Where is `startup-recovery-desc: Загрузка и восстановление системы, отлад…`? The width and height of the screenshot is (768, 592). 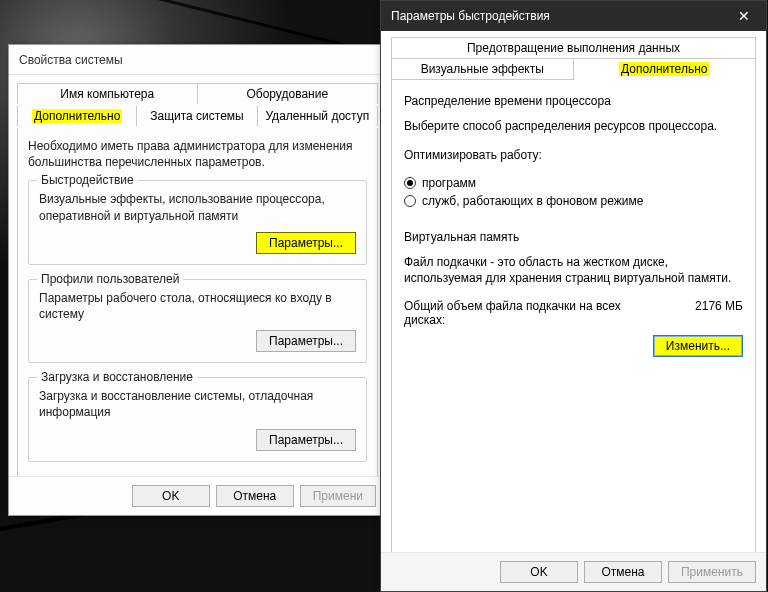
startup-recovery-desc: Загрузка и восстановление системы, отлад… is located at coordinates (198, 404).